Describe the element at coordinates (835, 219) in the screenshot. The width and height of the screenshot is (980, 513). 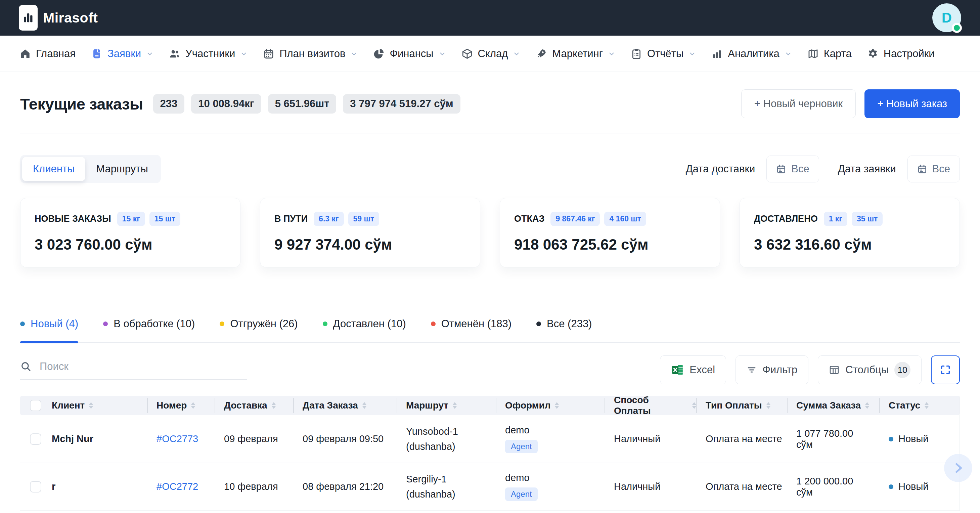
I see `card-weight-badge: 1 кг` at that location.